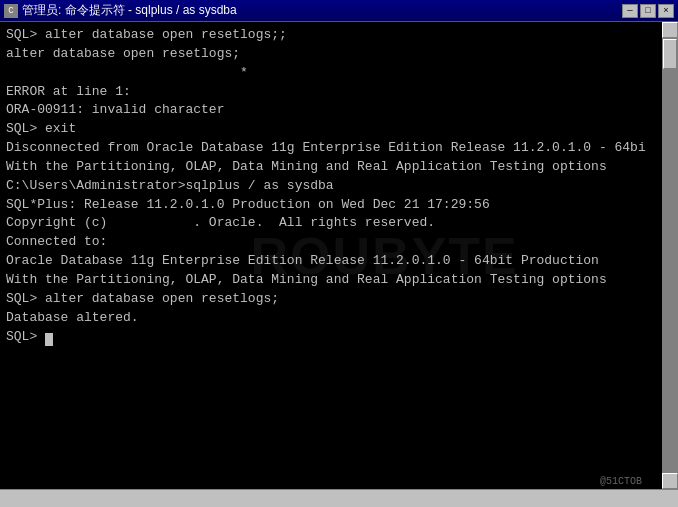 Image resolution: width=678 pixels, height=507 pixels. Describe the element at coordinates (120, 10) in the screenshot. I see `title-bar-left: C 管理员: 命令提示符 - sqlplus / as sysdba` at that location.